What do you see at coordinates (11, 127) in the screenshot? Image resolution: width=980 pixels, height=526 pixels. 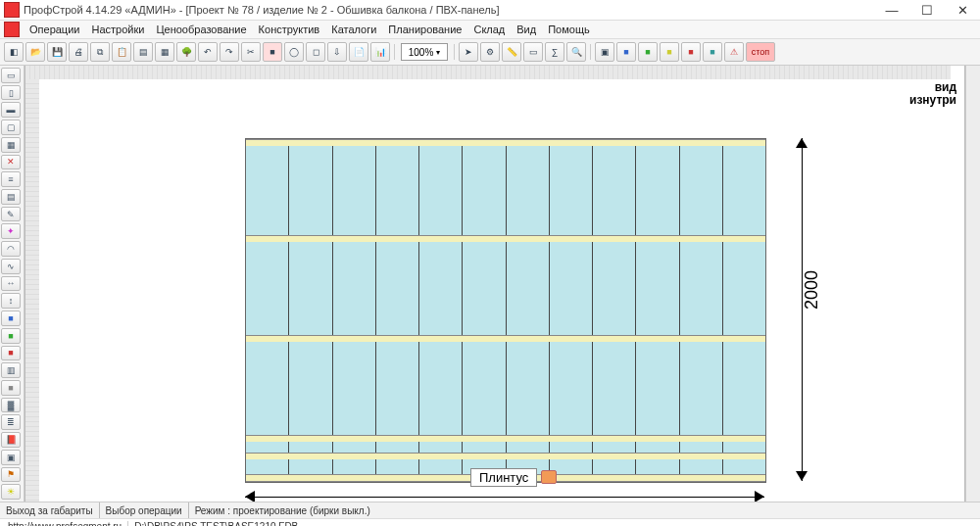 I see `window-icon: ▢` at bounding box center [11, 127].